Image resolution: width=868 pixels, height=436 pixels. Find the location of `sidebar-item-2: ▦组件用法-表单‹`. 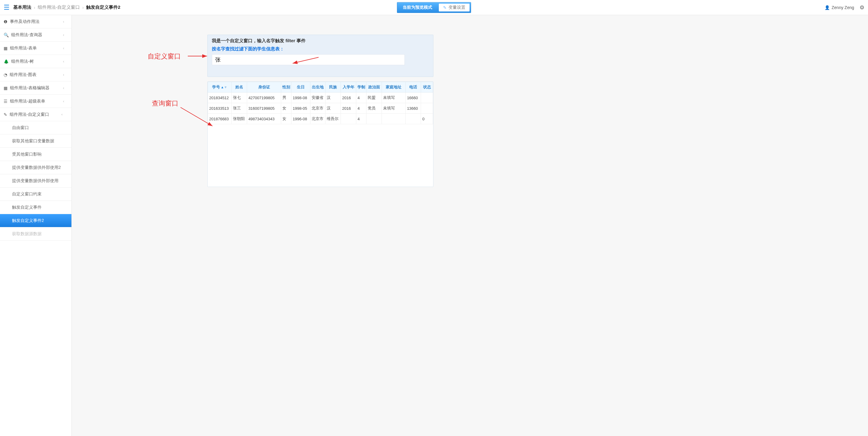

sidebar-item-2: ▦组件用法-表单‹ is located at coordinates (36, 48).